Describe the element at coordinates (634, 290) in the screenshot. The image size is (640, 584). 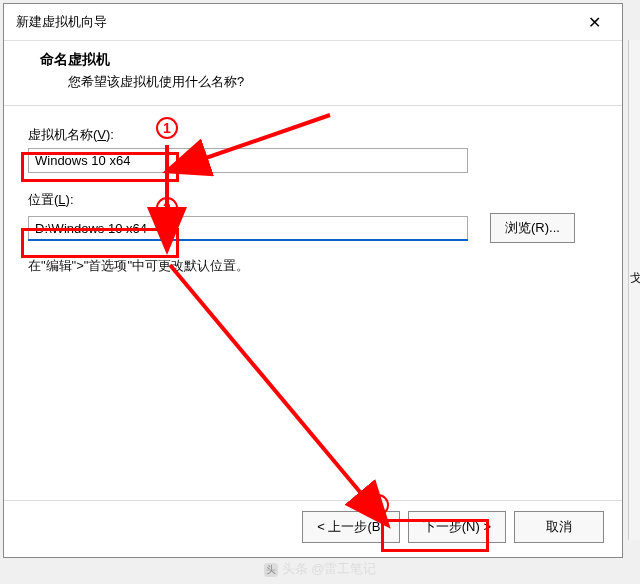
I see `right-edge-sliver: 戈` at that location.